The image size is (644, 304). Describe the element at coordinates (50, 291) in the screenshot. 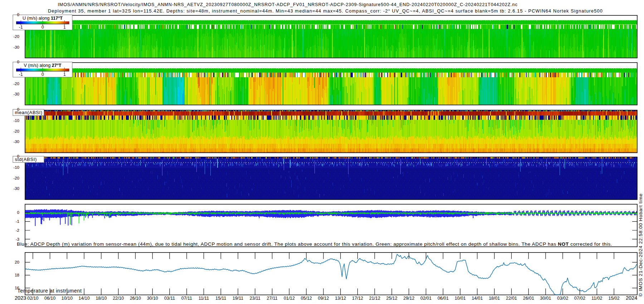

I see `svg-text: Temperature at instrument` at that location.